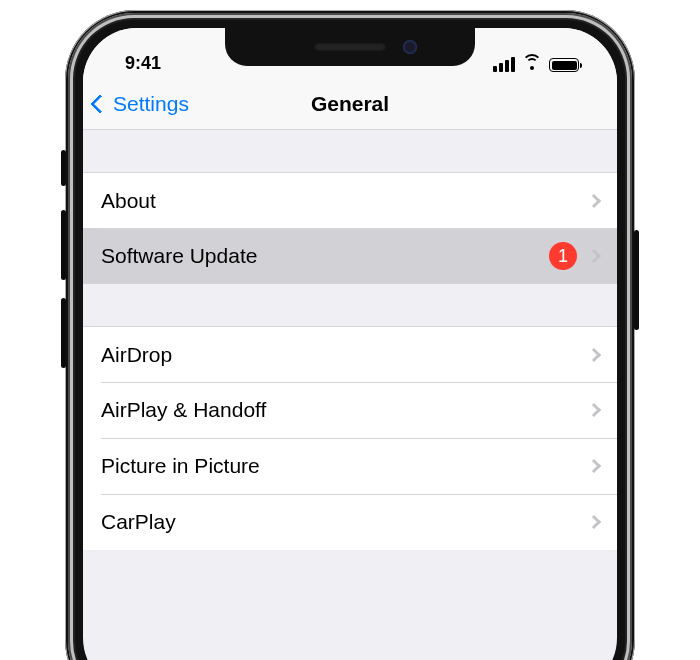 The width and height of the screenshot is (700, 660). Describe the element at coordinates (325, 256) in the screenshot. I see `row-label: Software Update` at that location.